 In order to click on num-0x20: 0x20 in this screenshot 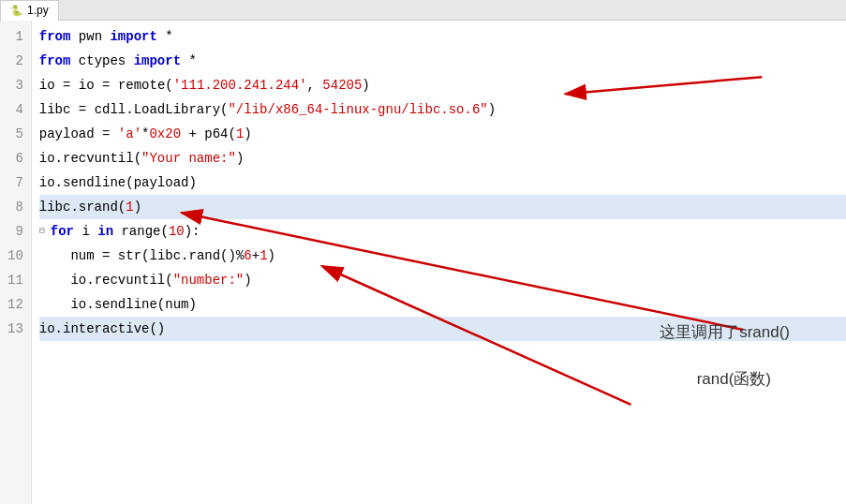, I will do `click(165, 134)`.